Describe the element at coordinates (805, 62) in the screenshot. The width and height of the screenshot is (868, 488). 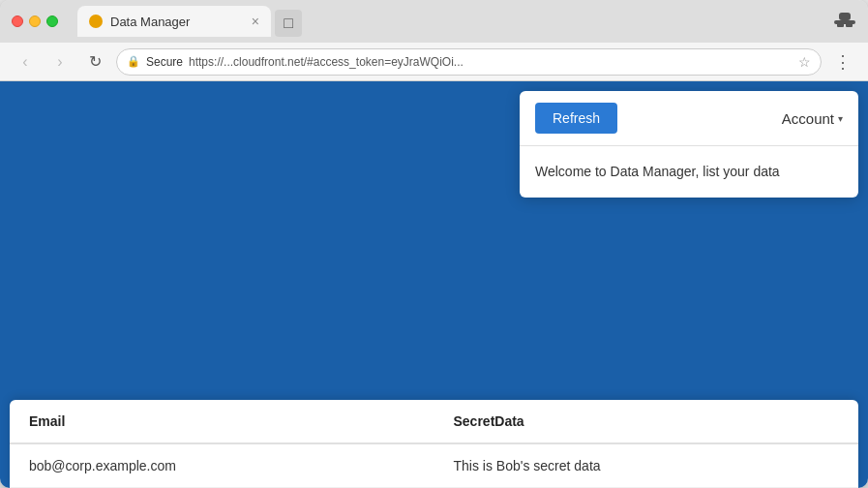
I see `bookmark-icon: ☆` at that location.